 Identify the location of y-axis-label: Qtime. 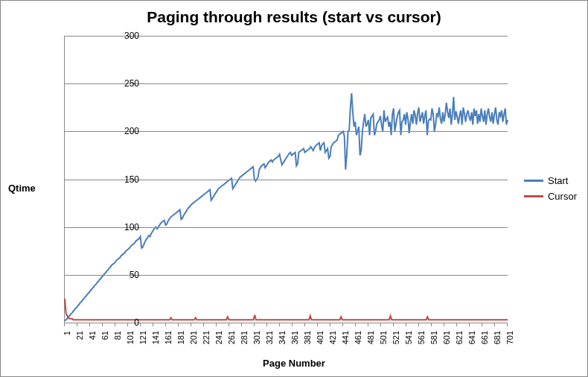
(22, 188).